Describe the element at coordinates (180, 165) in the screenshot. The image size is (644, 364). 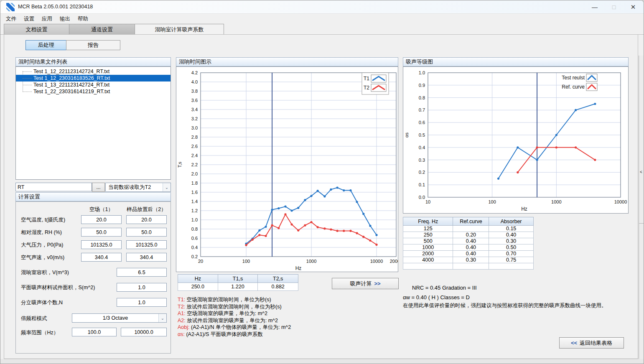
I see `svg-text: T,s` at that location.